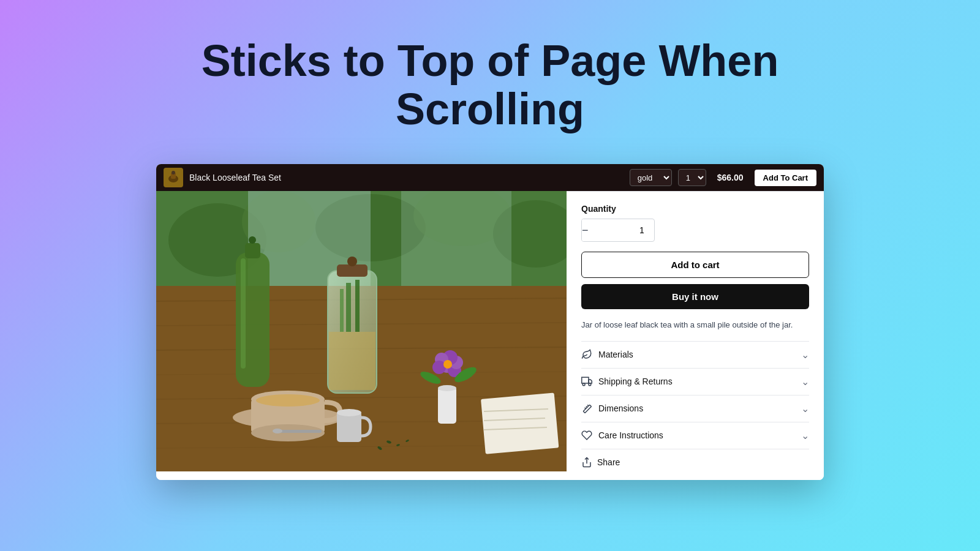  Describe the element at coordinates (695, 435) in the screenshot. I see `accordion-care: Care Instructions ⌄` at that location.